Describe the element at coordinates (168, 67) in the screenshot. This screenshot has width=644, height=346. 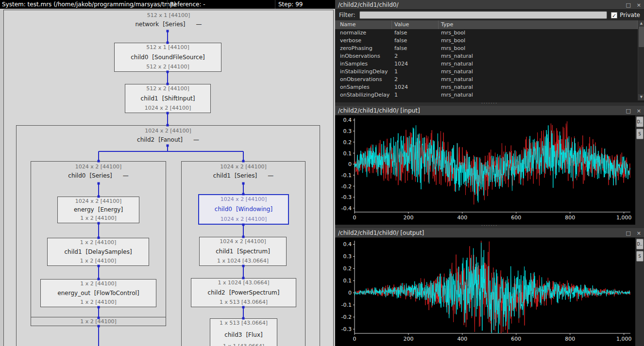
I see `node-output-format: 512 x 2 [44100]` at that location.